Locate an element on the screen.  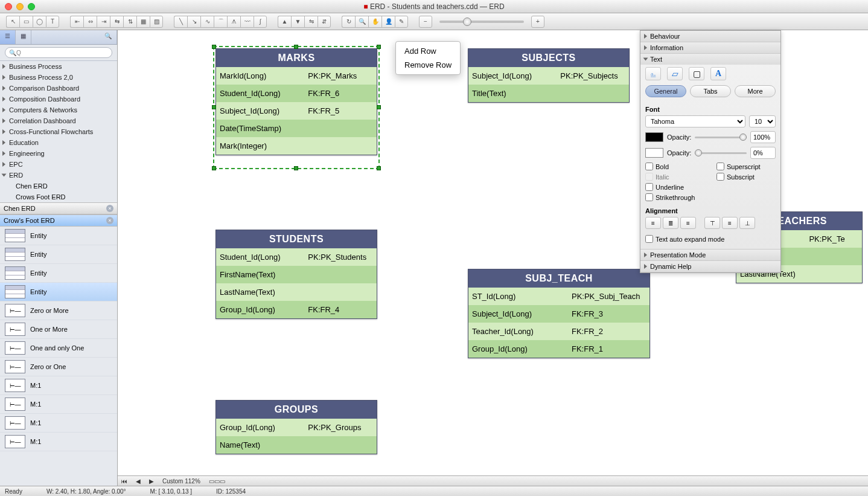
refresh-button: ↻ is located at coordinates (348, 22).